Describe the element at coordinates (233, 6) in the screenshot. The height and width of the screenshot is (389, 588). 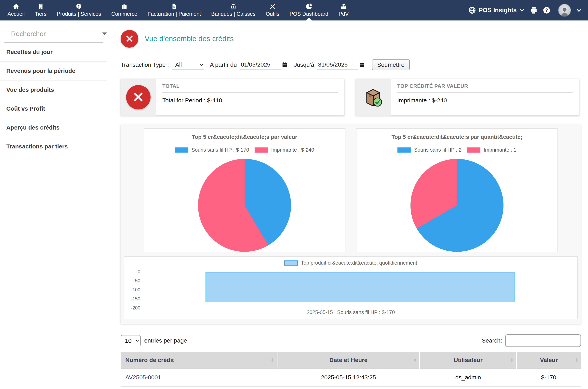
I see `bank-icon` at that location.